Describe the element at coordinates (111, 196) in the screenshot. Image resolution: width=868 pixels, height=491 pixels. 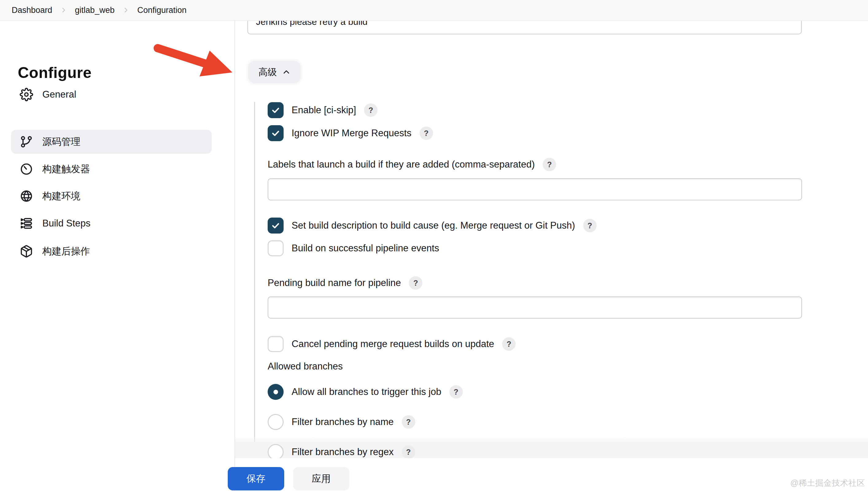
I see `sidebar-item-build-environment: 构建环境` at that location.